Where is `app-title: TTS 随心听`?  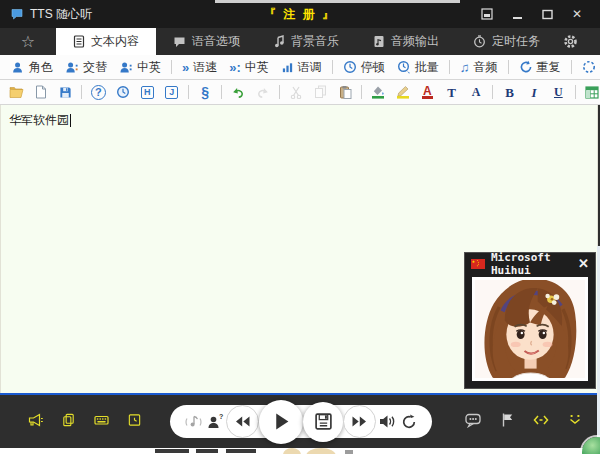 app-title: TTS 随心听 is located at coordinates (61, 14).